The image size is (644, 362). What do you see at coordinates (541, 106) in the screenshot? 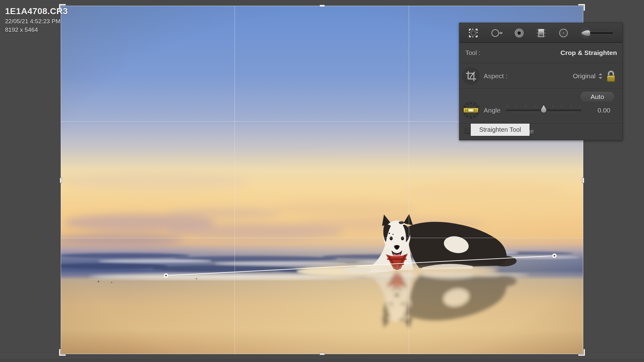
I see `angle-section: Auto Angle` at bounding box center [541, 106].